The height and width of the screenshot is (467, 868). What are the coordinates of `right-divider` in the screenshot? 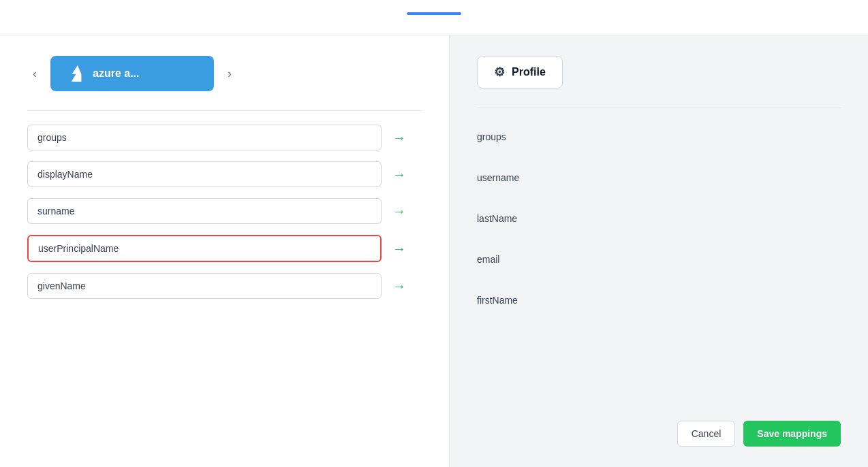 It's located at (659, 108).